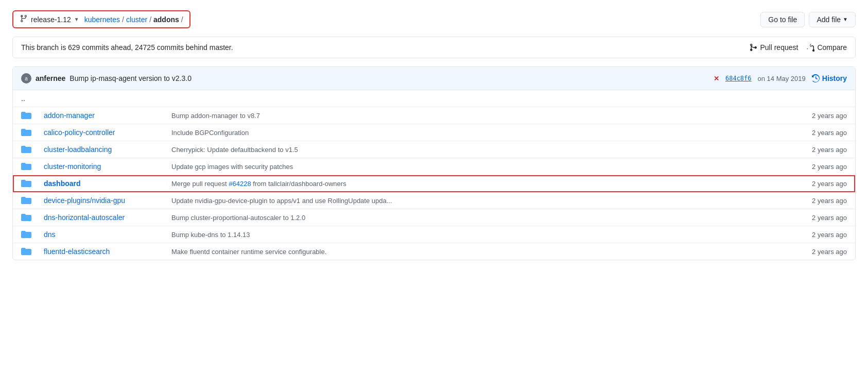  I want to click on file-name-link: addon-manager, so click(106, 115).